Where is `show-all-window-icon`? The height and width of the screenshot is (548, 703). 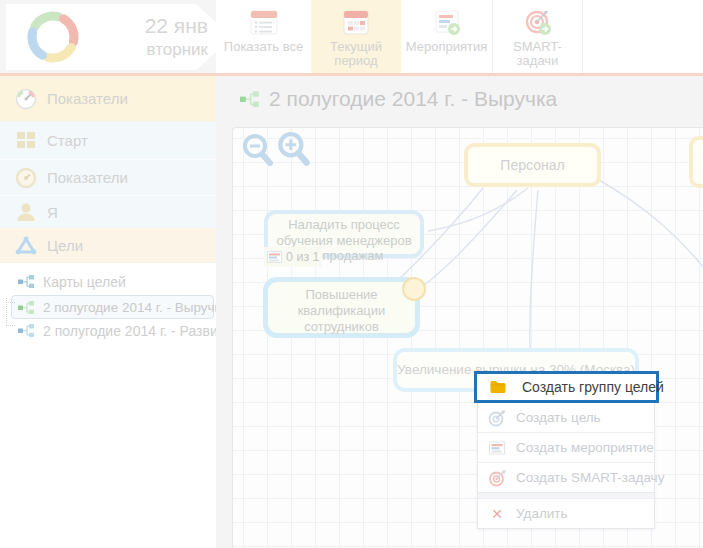 show-all-window-icon is located at coordinates (264, 23).